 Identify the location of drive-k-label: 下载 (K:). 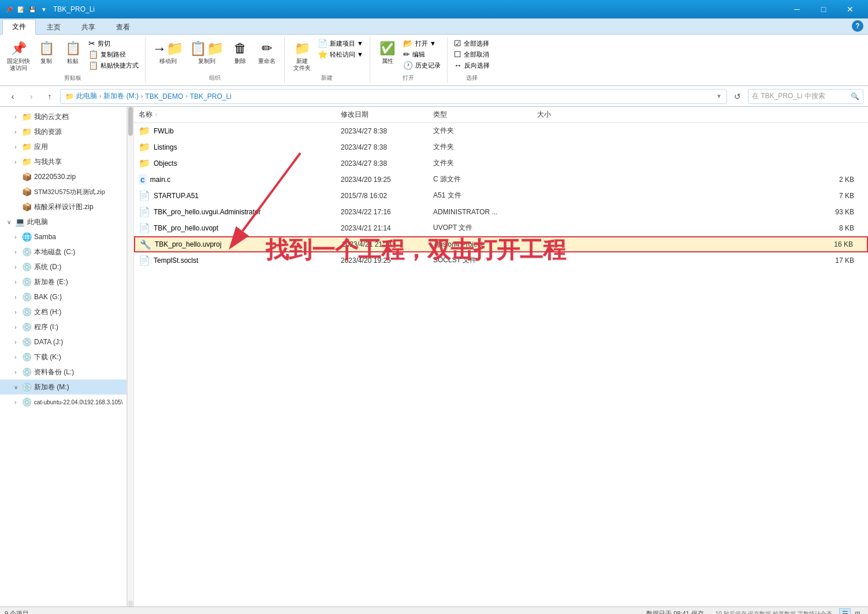
(47, 357).